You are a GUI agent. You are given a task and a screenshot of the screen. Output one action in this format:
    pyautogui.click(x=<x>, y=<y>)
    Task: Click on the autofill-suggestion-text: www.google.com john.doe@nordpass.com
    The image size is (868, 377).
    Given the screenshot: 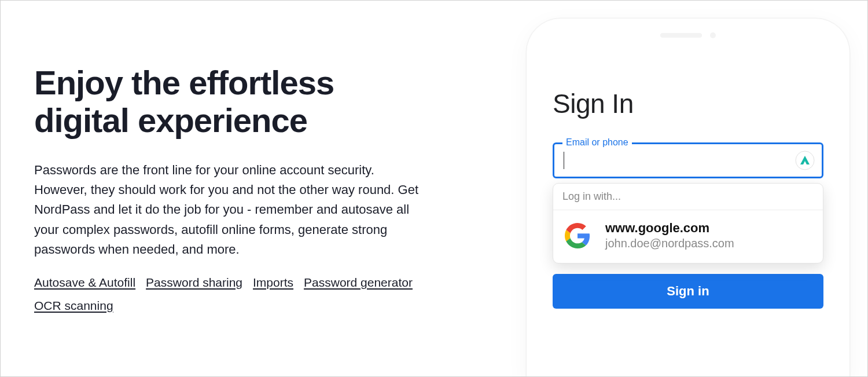 What is the action you would take?
    pyautogui.click(x=670, y=235)
    